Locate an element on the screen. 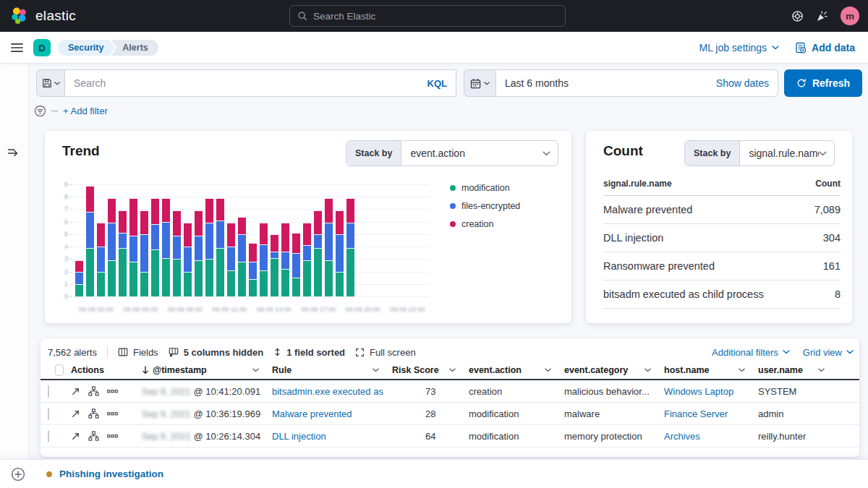 The height and width of the screenshot is (488, 868). column-header-event-category: event.category is located at coordinates (607, 370).